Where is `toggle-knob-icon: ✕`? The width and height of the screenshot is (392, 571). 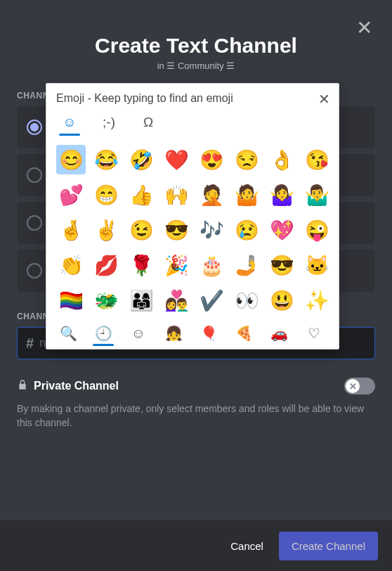
toggle-knob-icon: ✕ is located at coordinates (353, 386).